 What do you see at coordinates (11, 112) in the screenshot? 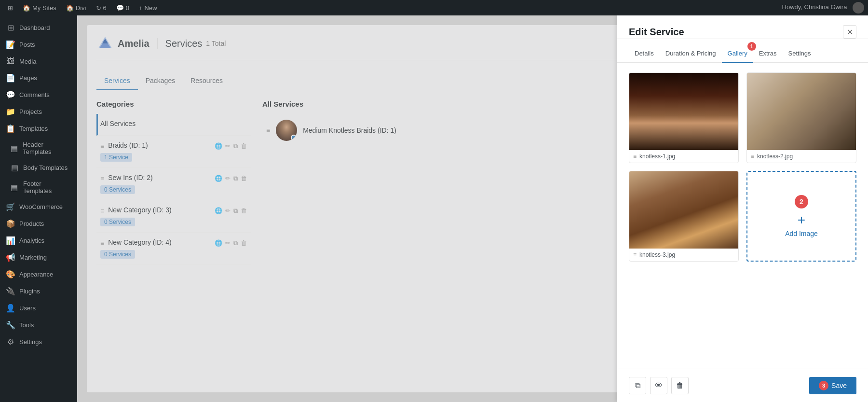
I see `projects-icon: 📁` at bounding box center [11, 112].